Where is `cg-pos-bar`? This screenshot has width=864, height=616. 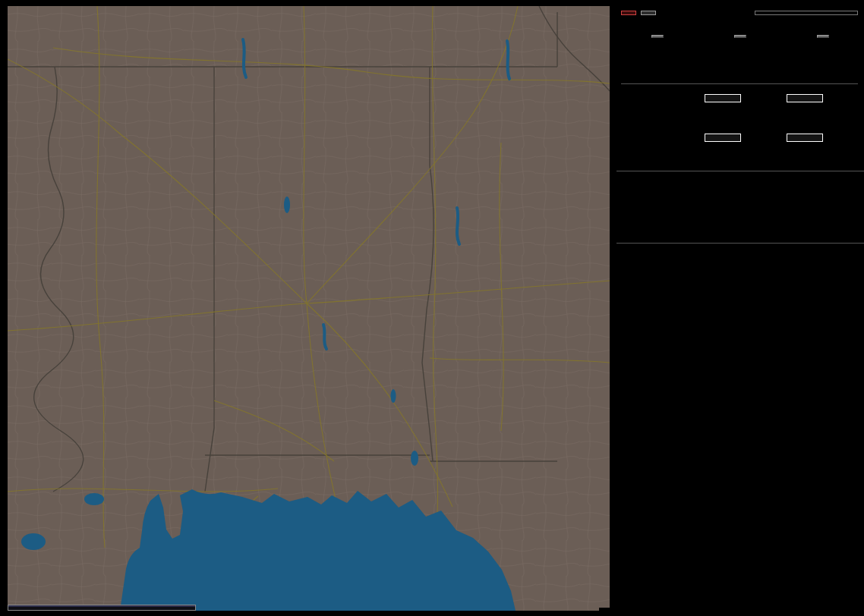
cg-pos-bar is located at coordinates (723, 99).